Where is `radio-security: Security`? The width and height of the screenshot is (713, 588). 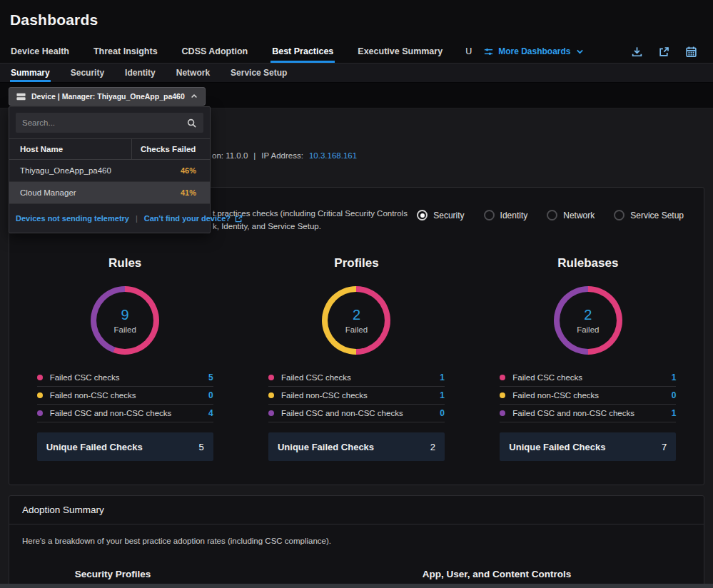 radio-security: Security is located at coordinates (440, 216).